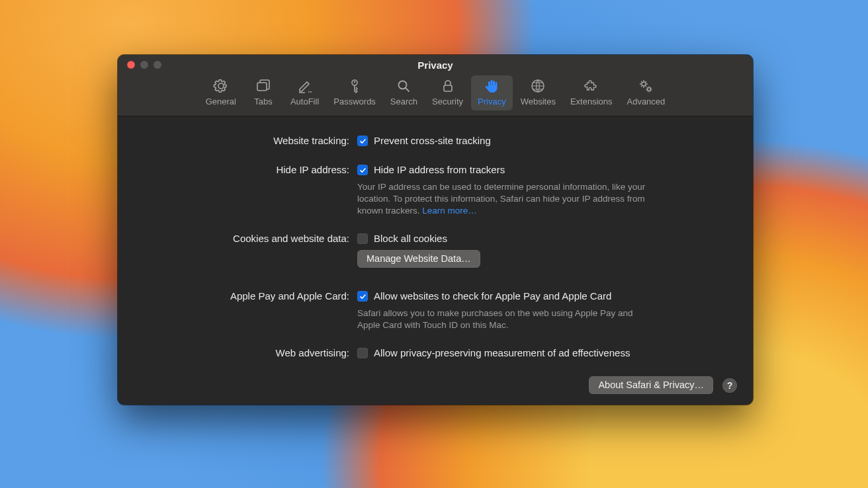 The image size is (868, 488). I want to click on apple-pay-label: Apple Pay and Apple Card:, so click(243, 296).